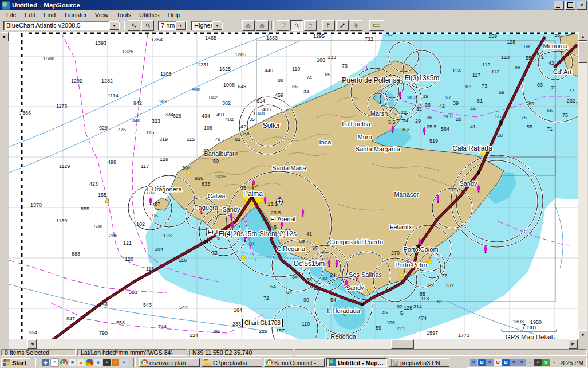  I want to click on depth-sounding: 942, so click(137, 103).